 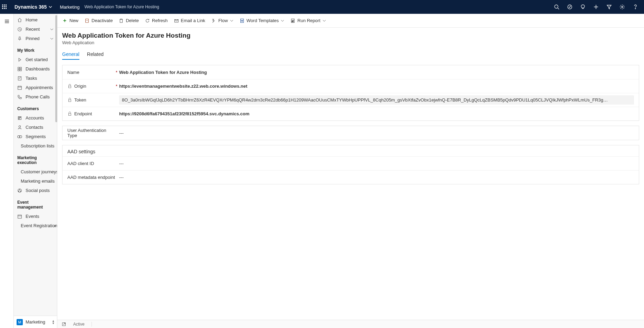 What do you see at coordinates (35, 181) in the screenshot?
I see `sidebar-item-marketing-emails: Marketing emails` at bounding box center [35, 181].